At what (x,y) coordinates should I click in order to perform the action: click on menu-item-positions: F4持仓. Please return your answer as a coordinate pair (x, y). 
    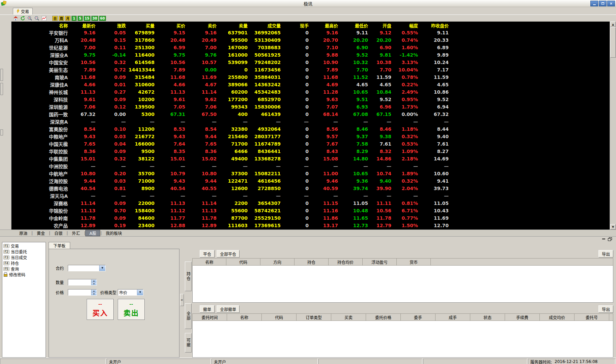
    Looking at the image, I should click on (24, 263).